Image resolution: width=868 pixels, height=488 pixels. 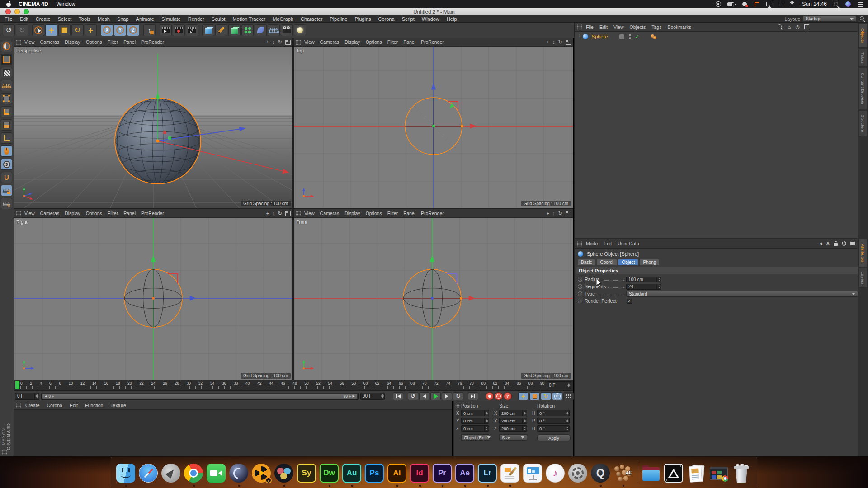 I want to click on notification-center-icon, so click(x=860, y=4).